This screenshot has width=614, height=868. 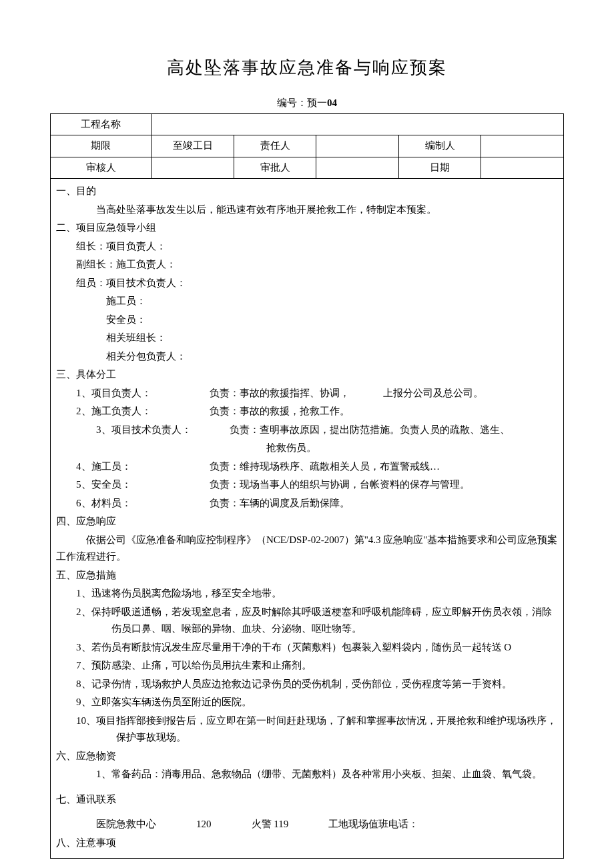 What do you see at coordinates (358, 124) in the screenshot?
I see `cell-project-name-value` at bounding box center [358, 124].